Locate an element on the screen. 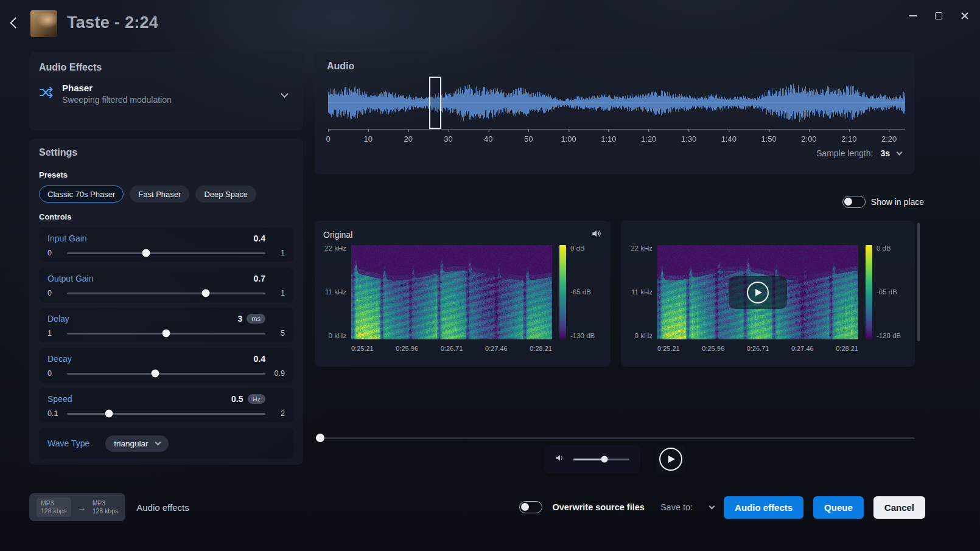  db-tick: -130 dB is located at coordinates (889, 336).